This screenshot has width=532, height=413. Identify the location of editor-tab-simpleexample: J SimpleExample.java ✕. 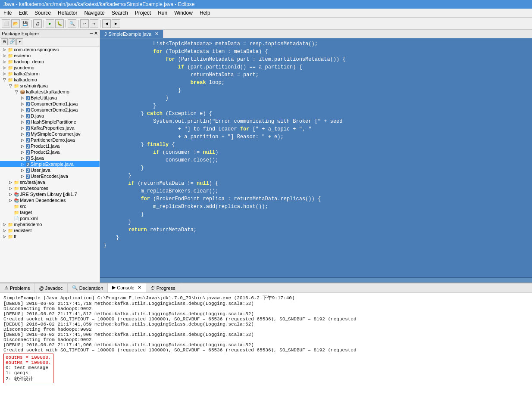
(132, 34).